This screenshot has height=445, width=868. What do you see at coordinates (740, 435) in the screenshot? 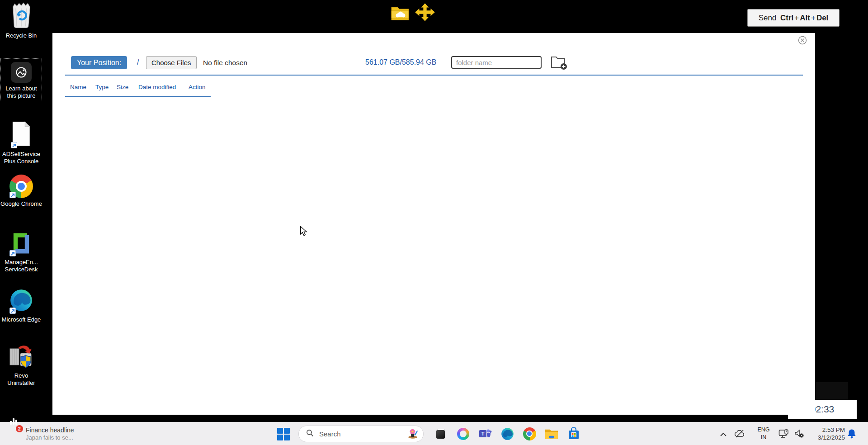
I see `onedrive-offline-icon` at bounding box center [740, 435].